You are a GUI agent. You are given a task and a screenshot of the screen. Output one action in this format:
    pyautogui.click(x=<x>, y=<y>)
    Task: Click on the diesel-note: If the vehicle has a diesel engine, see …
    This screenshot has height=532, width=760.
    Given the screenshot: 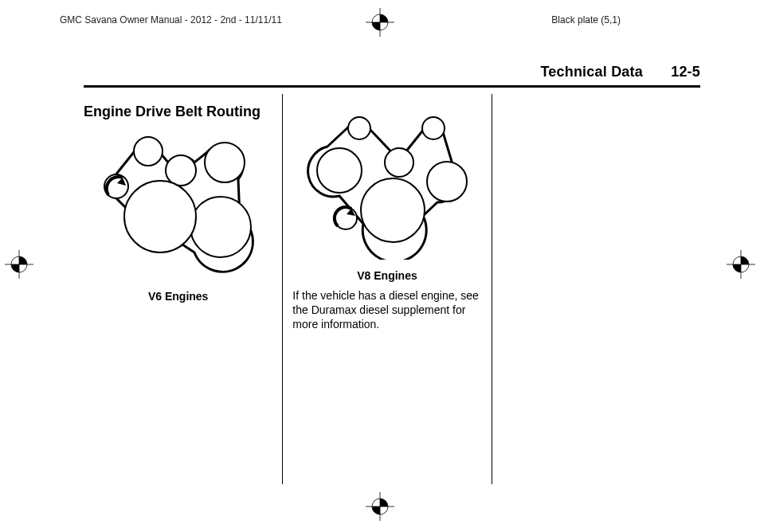 What is the action you would take?
    pyautogui.click(x=387, y=311)
    